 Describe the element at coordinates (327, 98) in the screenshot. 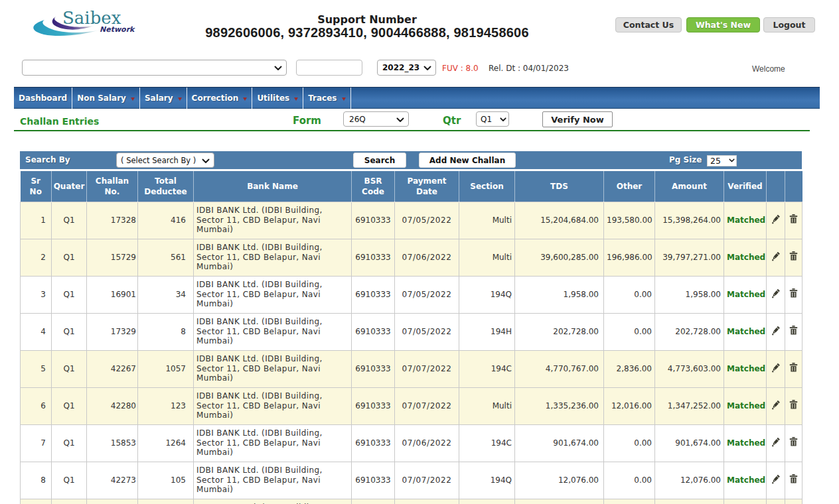

I see `nav-item-traces: Traces` at that location.